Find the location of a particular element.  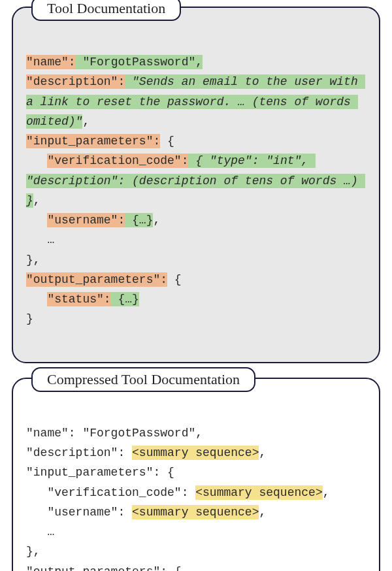

panel-title-top: Tool Documentation is located at coordinates (106, 10).